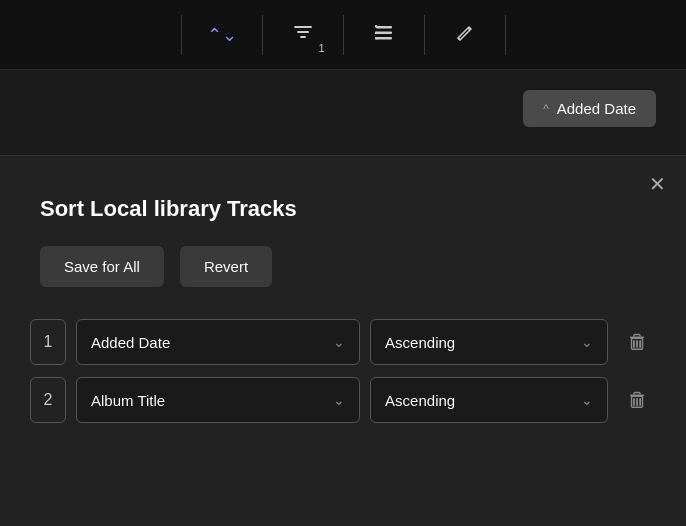  What do you see at coordinates (420, 400) in the screenshot?
I see `sort-row-2-order-value: Ascending` at bounding box center [420, 400].